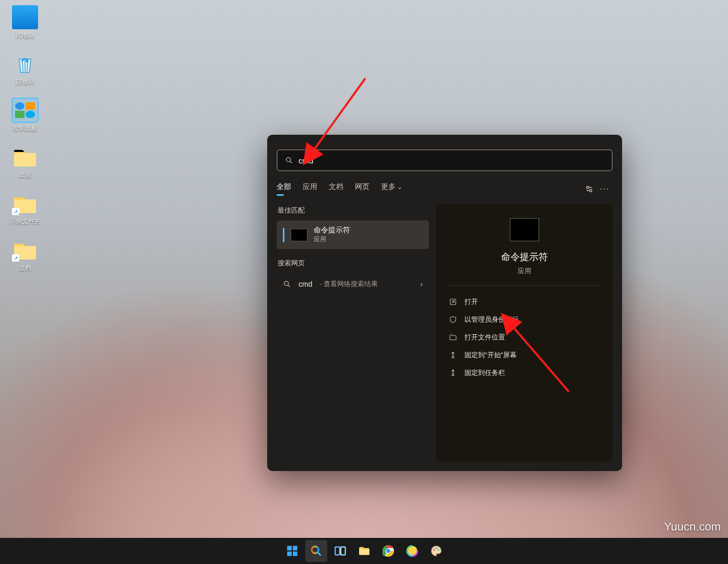 This screenshot has height=564, width=728. I want to click on chrome-icon, so click(388, 551).